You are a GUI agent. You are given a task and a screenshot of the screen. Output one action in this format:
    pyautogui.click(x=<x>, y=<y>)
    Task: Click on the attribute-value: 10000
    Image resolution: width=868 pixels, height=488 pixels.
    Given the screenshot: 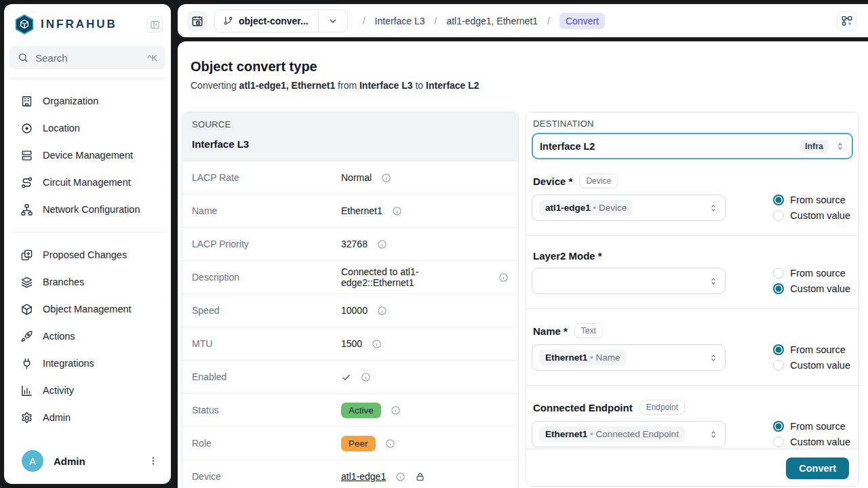 What is the action you would take?
    pyautogui.click(x=354, y=310)
    